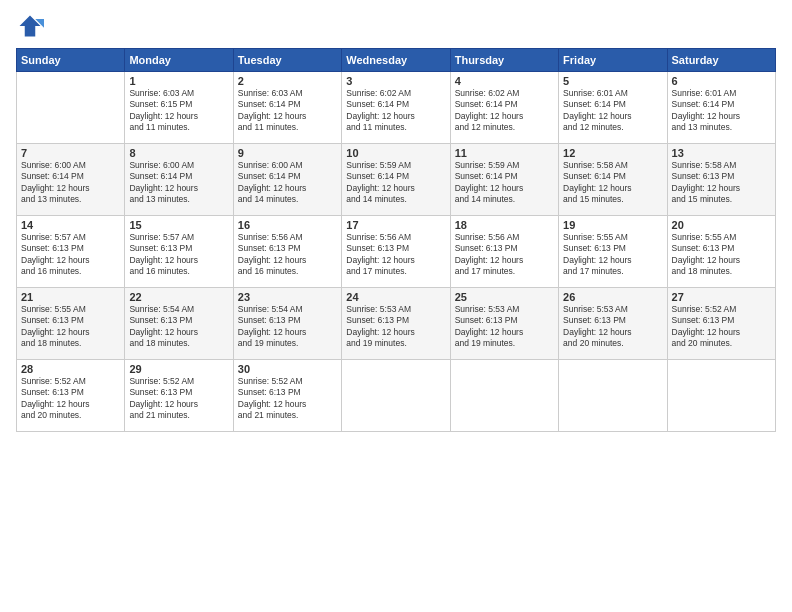 This screenshot has width=792, height=612. Describe the element at coordinates (396, 60) in the screenshot. I see `header-row: SundayMondayTuesdayWednesdayThursdayFrid…` at that location.